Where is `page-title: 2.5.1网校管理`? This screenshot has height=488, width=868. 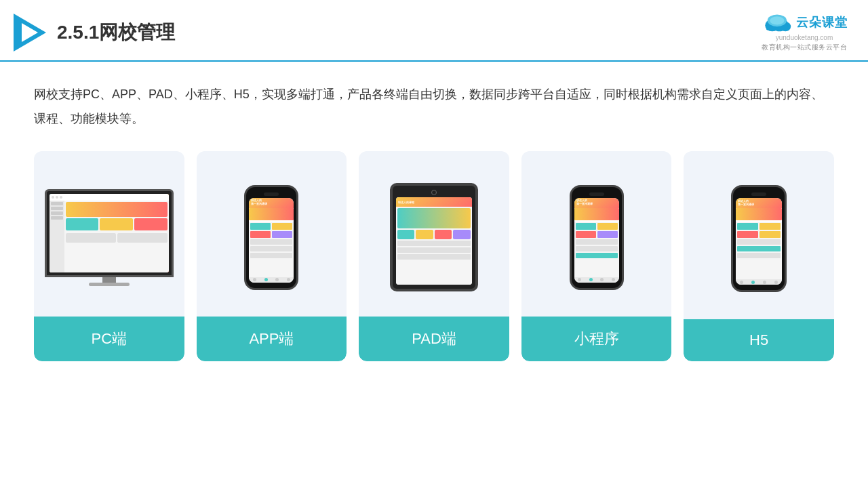 page-title: 2.5.1网校管理 is located at coordinates (116, 33).